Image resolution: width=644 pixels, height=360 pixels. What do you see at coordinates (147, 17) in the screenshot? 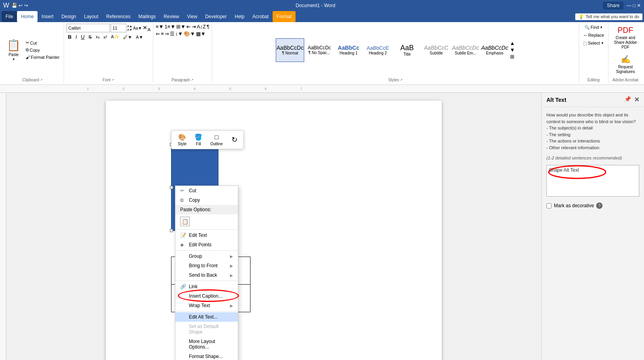
I see `menu-mailings: Mailings` at bounding box center [147, 17].